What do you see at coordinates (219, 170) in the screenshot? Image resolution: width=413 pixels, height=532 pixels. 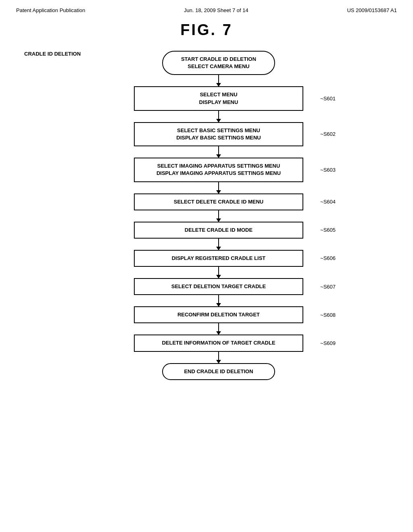 I see `step-s603-row: SELECT IMAGING APPARATUS SETTINGS MENU D…` at bounding box center [219, 170].